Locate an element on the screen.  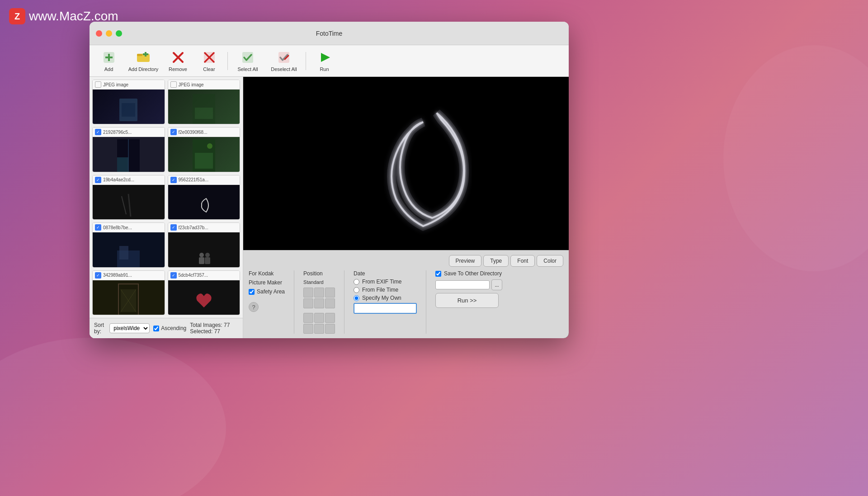
remove-button: Remove is located at coordinates (178, 61).